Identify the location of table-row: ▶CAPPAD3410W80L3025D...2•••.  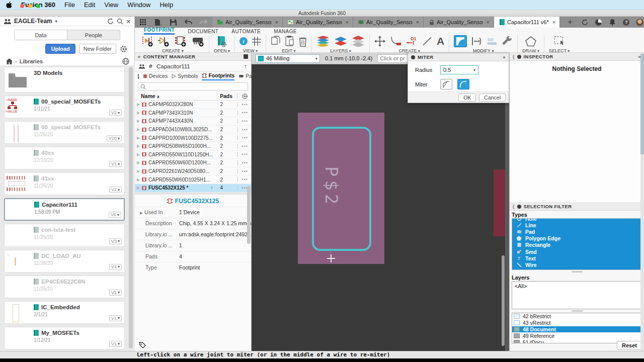
(193, 130).